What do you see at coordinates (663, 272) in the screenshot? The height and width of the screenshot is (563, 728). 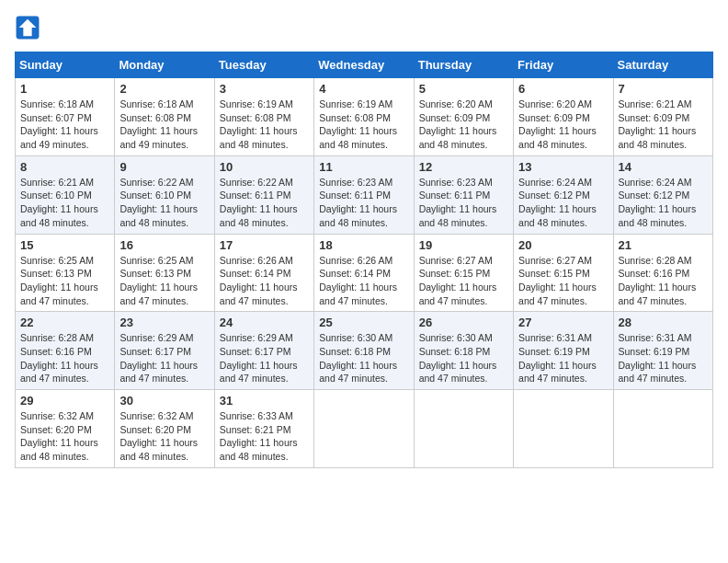 I see `calendar-cell: 21 Sunrise: 6:28 AMSunset: 6:16 PMDaylig…` at bounding box center [663, 272].